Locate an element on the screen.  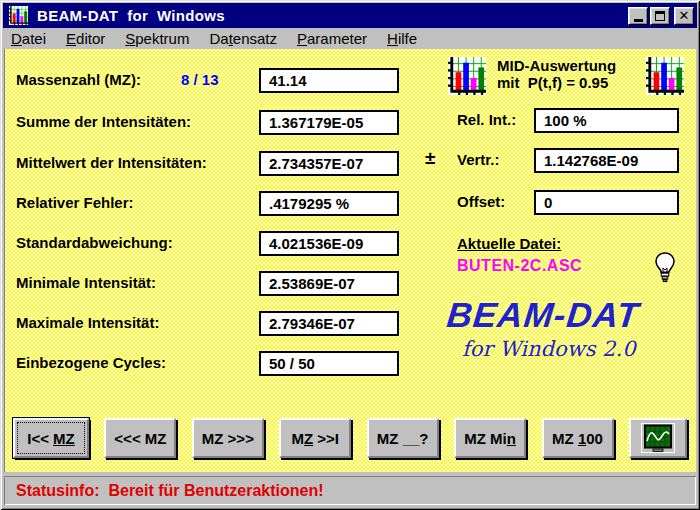
logo-subtitle: for Windows 2.0 is located at coordinates (549, 349).